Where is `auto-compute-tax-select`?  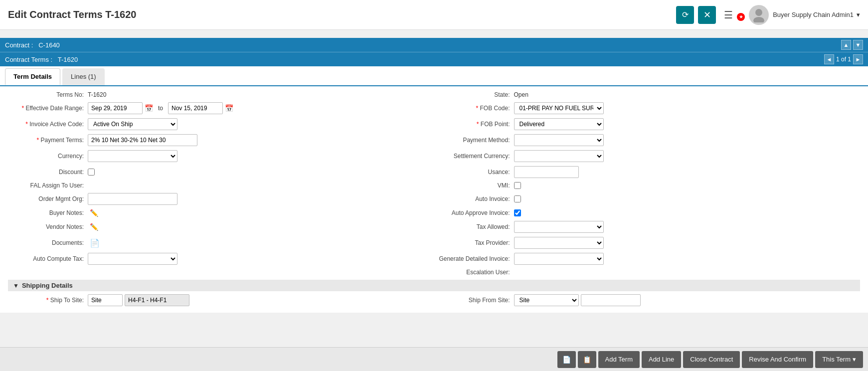 auto-compute-tax-select is located at coordinates (133, 259).